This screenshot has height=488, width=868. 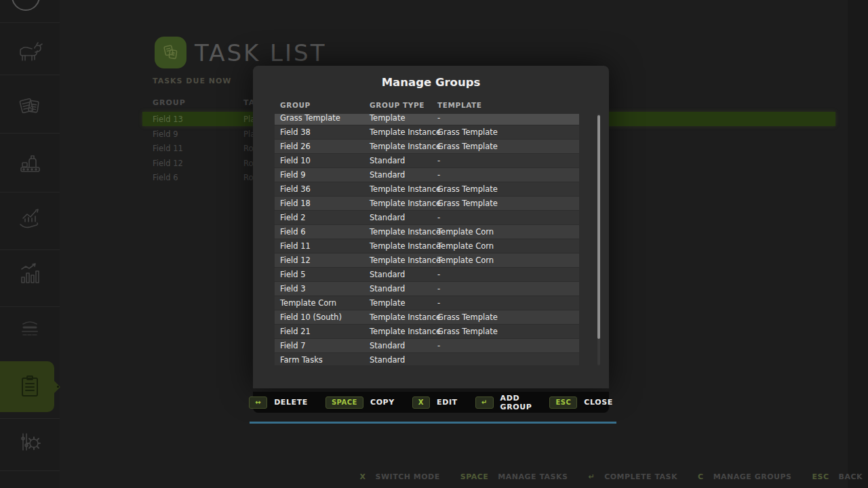 I want to click on key-badge: ↵, so click(x=484, y=403).